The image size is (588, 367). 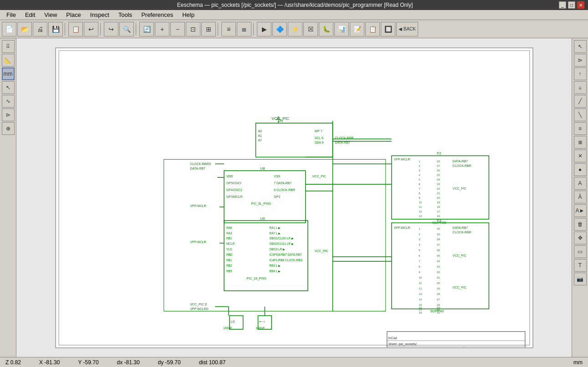 I want to click on toolbar-button-3: 💾, so click(x=56, y=29).